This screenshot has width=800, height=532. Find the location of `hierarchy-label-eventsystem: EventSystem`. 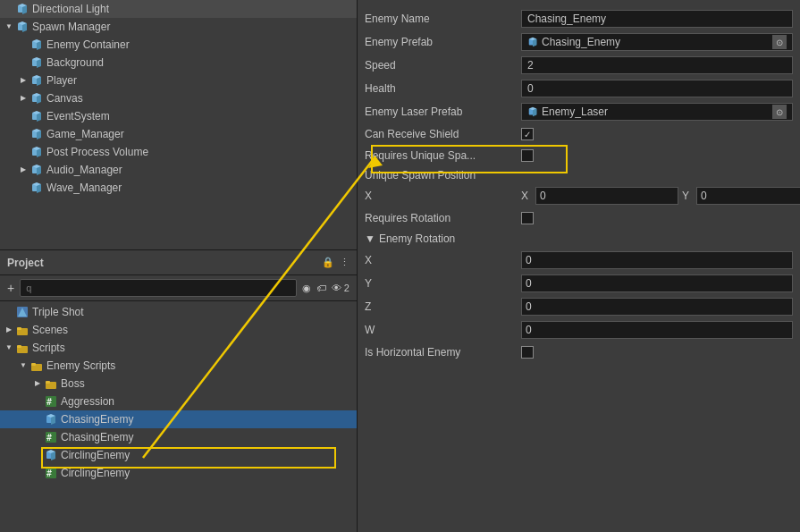

hierarchy-label-eventsystem: EventSystem is located at coordinates (79, 116).